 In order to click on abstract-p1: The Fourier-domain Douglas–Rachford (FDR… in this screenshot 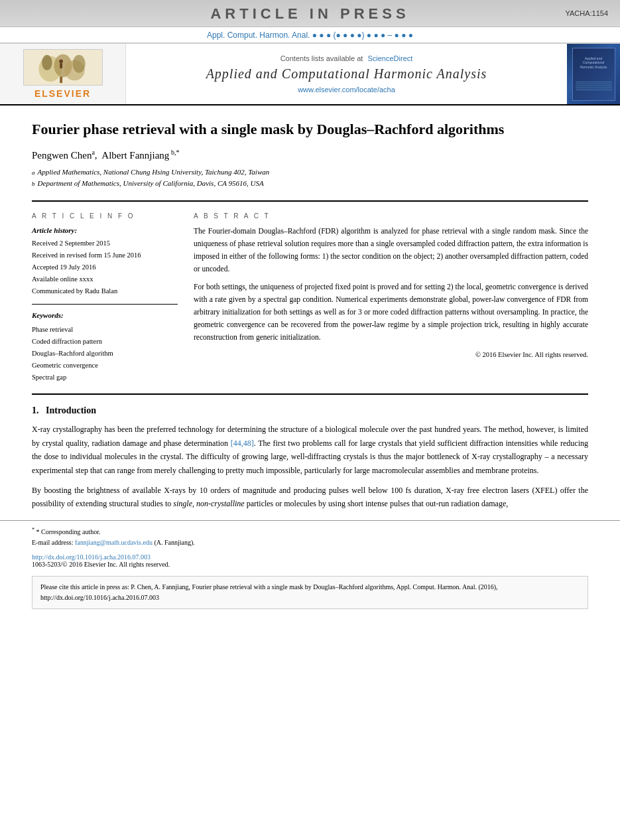, I will do `click(391, 250)`.